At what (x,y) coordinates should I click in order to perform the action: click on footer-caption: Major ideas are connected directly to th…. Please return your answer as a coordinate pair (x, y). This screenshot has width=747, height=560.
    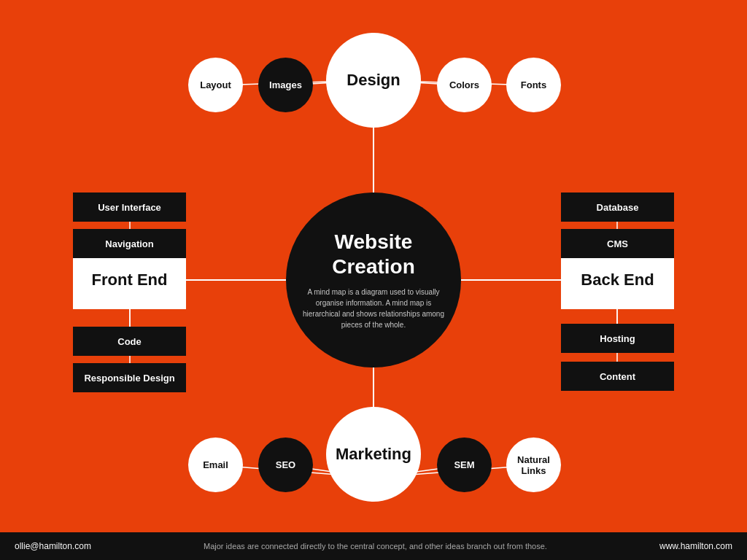
    Looking at the image, I should click on (375, 546).